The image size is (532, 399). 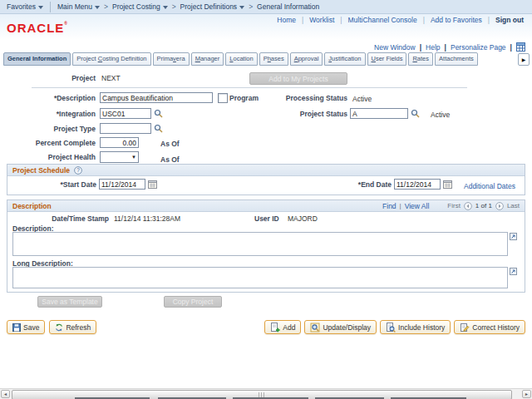 I want to click on include-history-icon, so click(x=391, y=328).